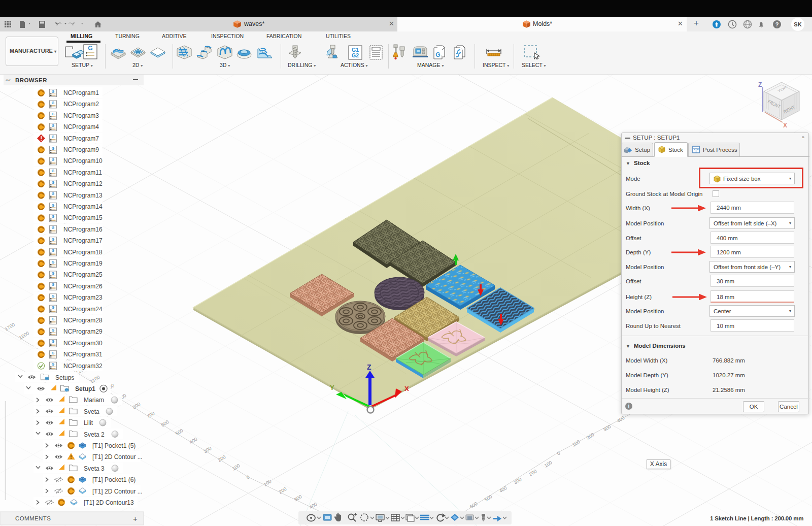  I want to click on svg-text: NCProgram16, so click(83, 229).